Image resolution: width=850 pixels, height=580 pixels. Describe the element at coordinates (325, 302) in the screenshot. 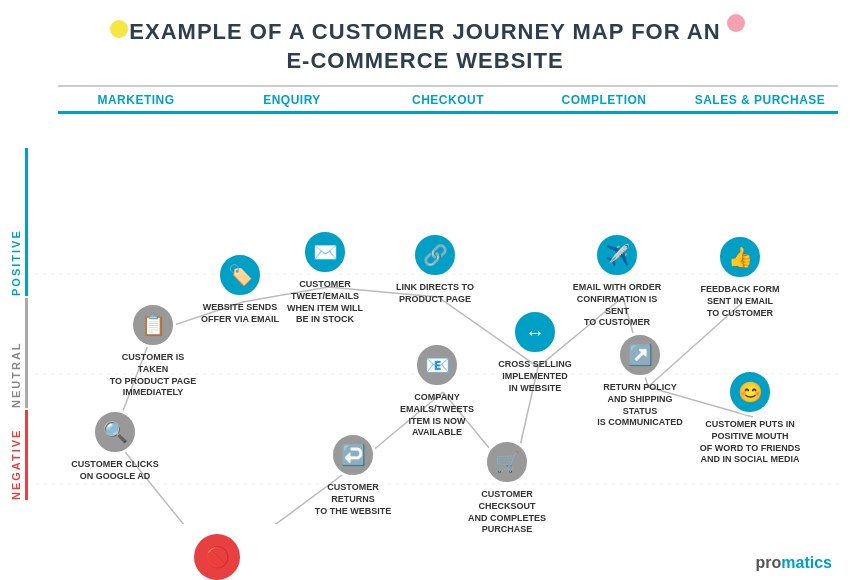

I see `node-label-tweet-email: CUSTOMERTWEET/EMAILSWHEN ITEM WILLBE IN …` at that location.